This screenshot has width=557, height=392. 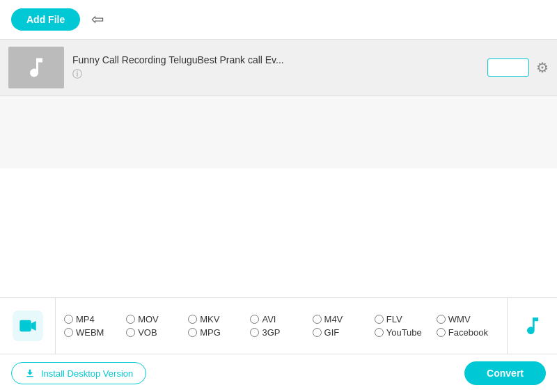 What do you see at coordinates (460, 319) in the screenshot?
I see `format-label-wmv: WMV` at bounding box center [460, 319].